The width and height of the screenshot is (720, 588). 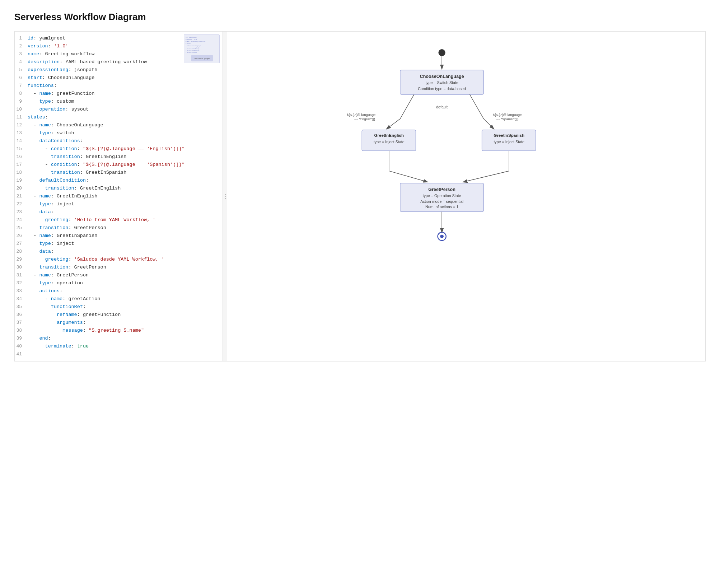 I want to click on code-line-31: 31 - name: GreetPerson, so click(x=118, y=275).